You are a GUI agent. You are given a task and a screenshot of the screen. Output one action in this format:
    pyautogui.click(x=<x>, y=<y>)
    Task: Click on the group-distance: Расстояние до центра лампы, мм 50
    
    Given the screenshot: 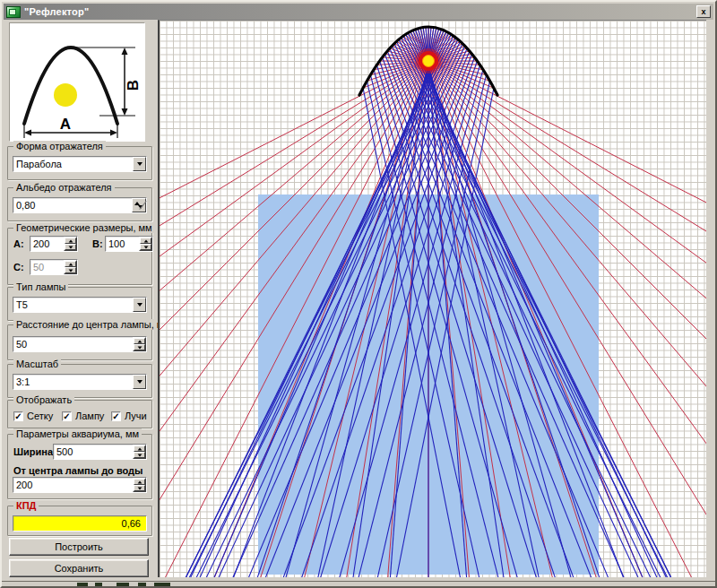 What is the action you would take?
    pyautogui.click(x=80, y=342)
    